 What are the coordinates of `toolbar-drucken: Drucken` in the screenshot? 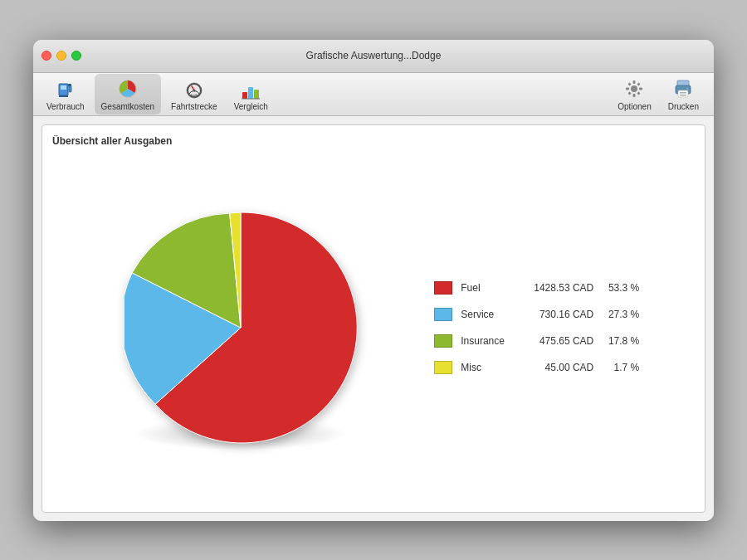 It's located at (684, 95).